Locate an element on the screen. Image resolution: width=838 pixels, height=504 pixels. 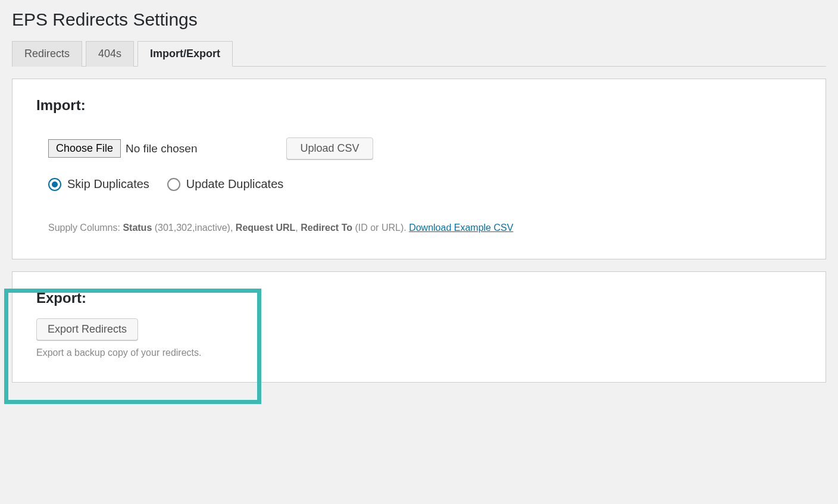
radio-input-update is located at coordinates (174, 184).